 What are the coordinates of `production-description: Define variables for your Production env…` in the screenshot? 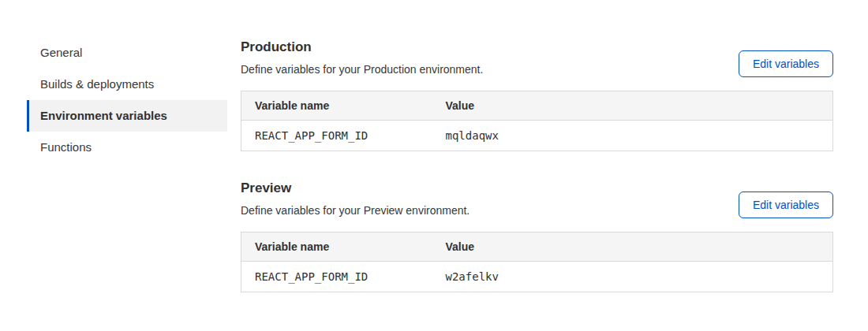 It's located at (361, 69).